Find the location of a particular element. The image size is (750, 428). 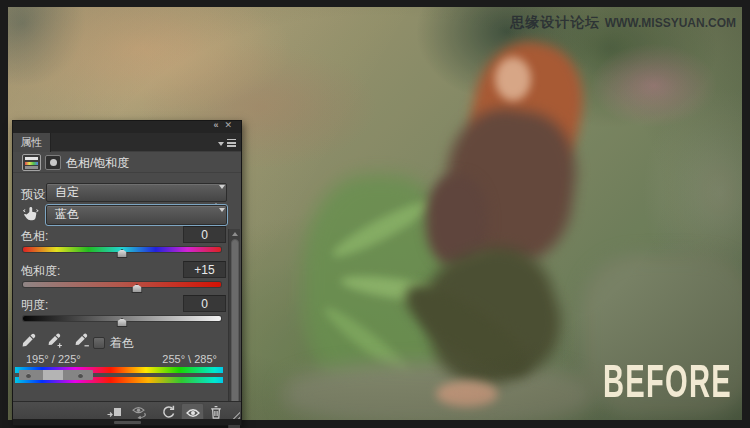

hue-label: 色相: is located at coordinates (34, 236).